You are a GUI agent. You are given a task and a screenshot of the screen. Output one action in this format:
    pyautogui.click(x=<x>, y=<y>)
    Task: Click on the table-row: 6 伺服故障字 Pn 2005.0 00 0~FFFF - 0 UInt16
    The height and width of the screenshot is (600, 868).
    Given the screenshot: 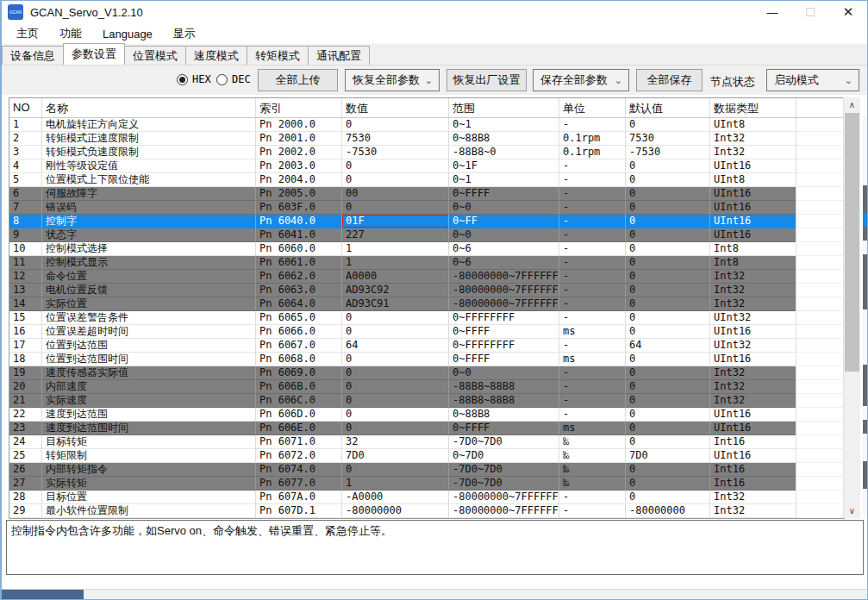 What is the action you would take?
    pyautogui.click(x=427, y=194)
    